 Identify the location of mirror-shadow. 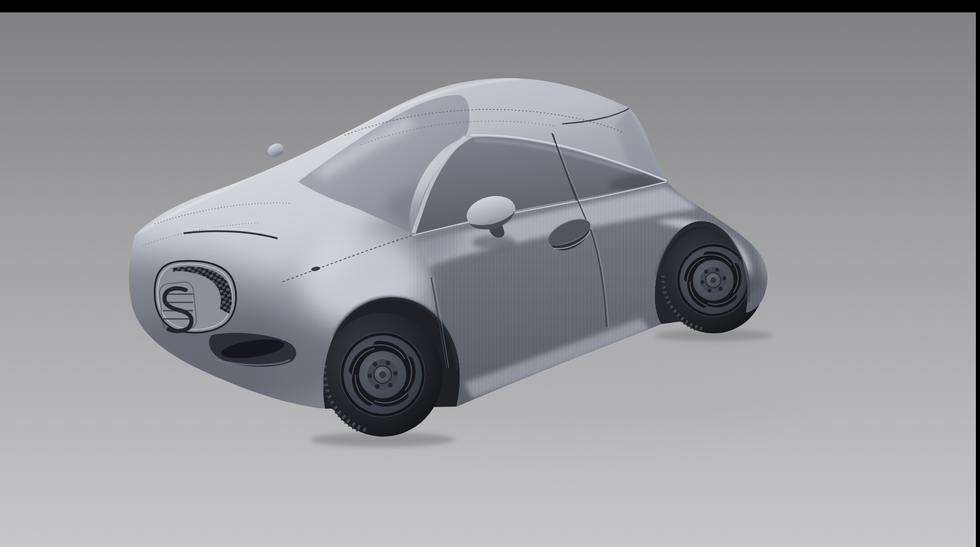
(494, 243).